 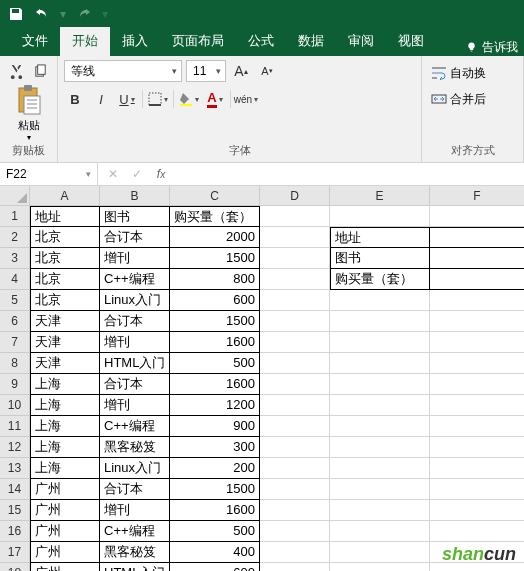 I want to click on save-icon, so click(x=16, y=14).